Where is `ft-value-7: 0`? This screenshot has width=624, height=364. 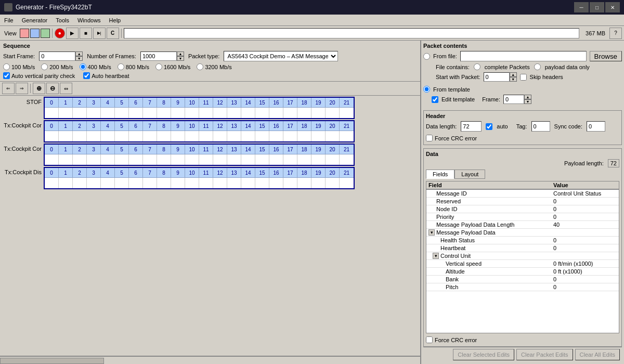
ft-value-7: 0 is located at coordinates (585, 248).